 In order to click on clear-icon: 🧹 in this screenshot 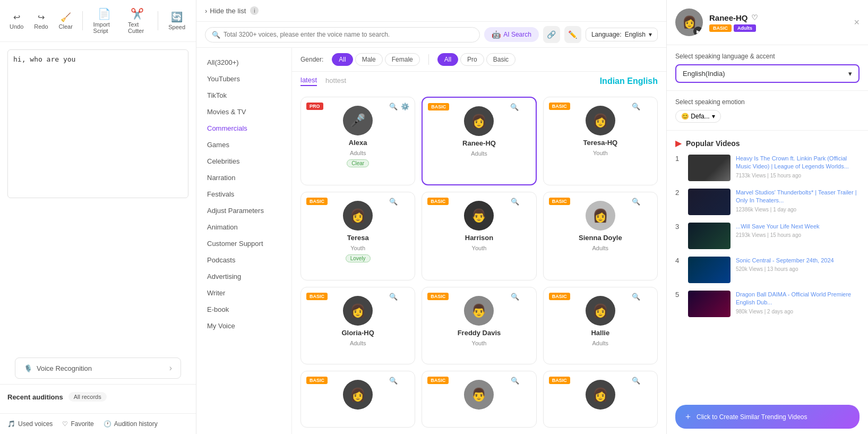, I will do `click(66, 17)`.